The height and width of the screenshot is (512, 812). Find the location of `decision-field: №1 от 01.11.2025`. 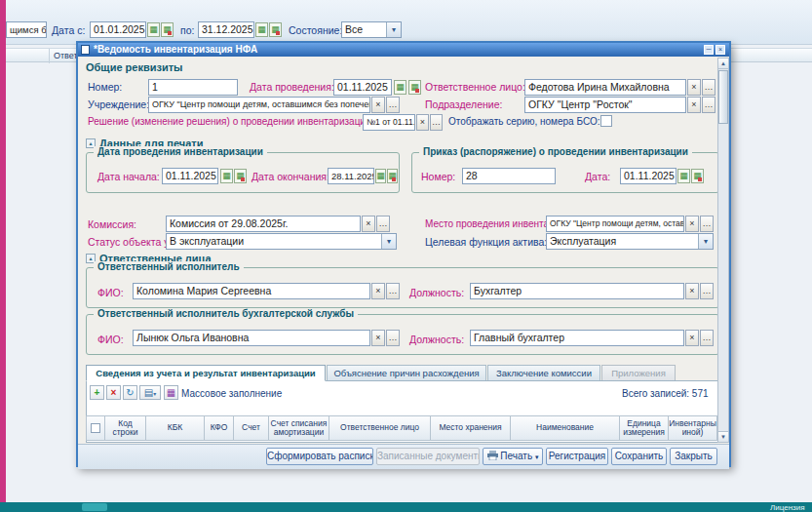

decision-field: №1 от 01.11.2025 is located at coordinates (389, 123).